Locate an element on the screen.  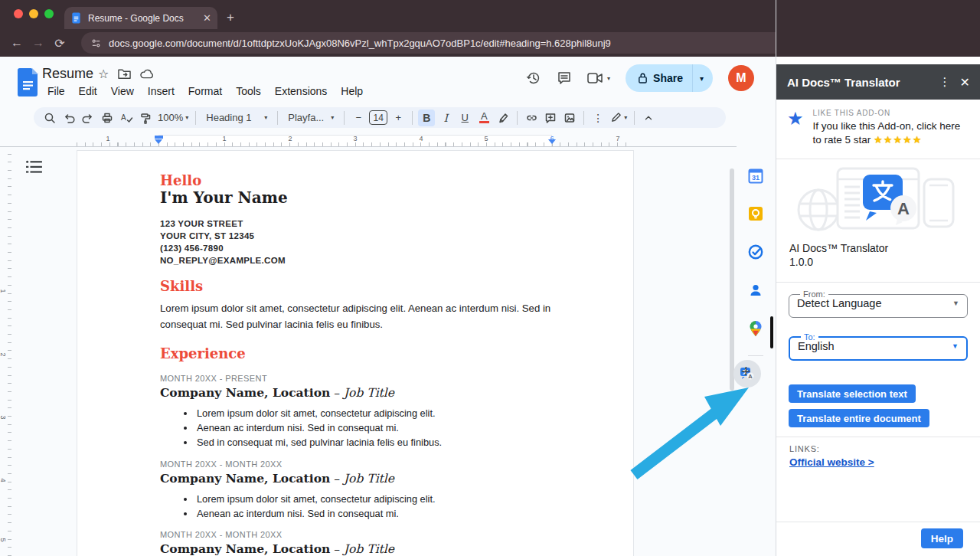
insert-image-icon is located at coordinates (570, 118).